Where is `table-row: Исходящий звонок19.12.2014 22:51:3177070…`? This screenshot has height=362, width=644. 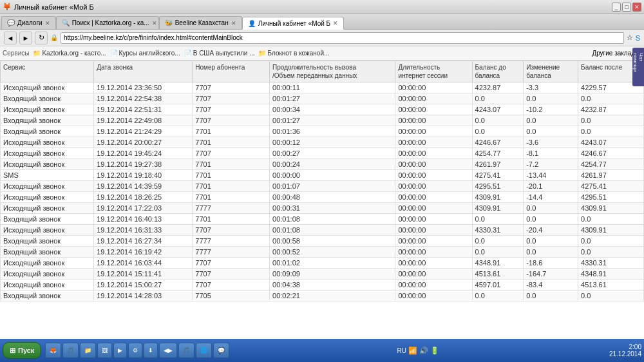 table-row: Исходящий звонок19.12.2014 22:51:3177070… is located at coordinates (322, 110).